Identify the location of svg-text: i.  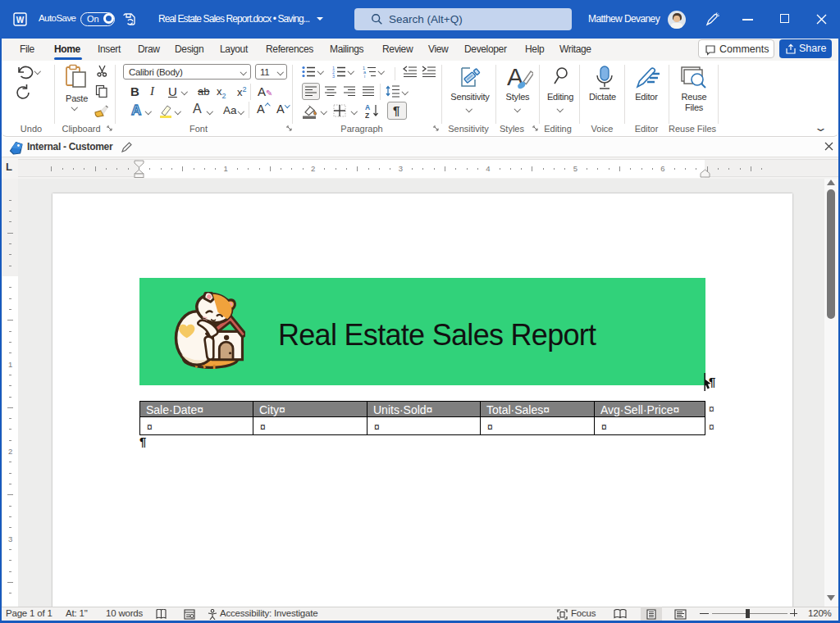
(364, 76).